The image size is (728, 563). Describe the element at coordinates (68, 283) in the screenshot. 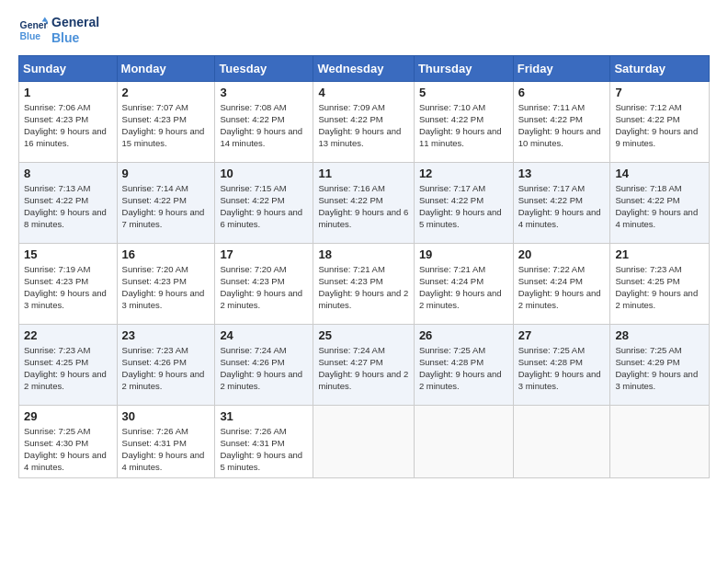

I see `calendar-cell: 15 Sunrise: 7:19 AM Sunset: 4:23 PM Dayl…` at that location.